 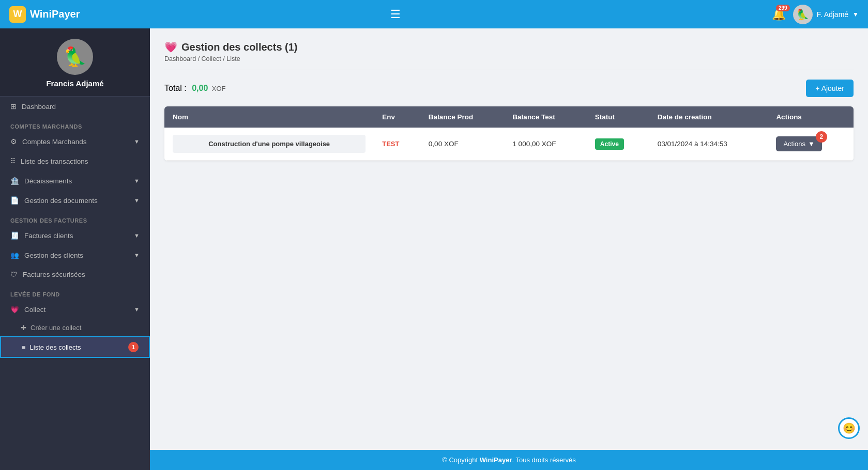 What do you see at coordinates (75, 218) in the screenshot?
I see `section-gestion-factures: GESTION DES FACTURES` at bounding box center [75, 218].